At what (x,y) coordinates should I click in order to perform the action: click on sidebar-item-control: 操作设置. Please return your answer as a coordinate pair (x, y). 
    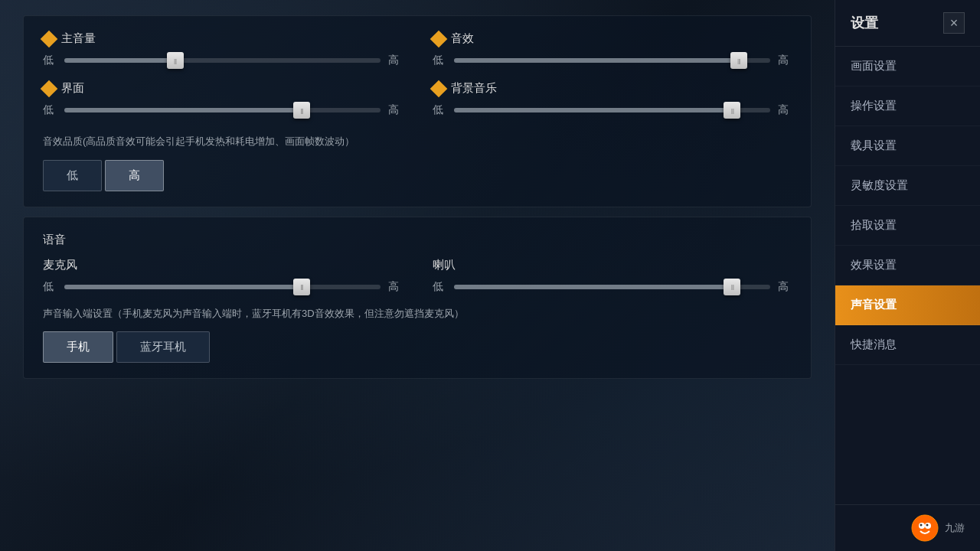
    Looking at the image, I should click on (908, 106).